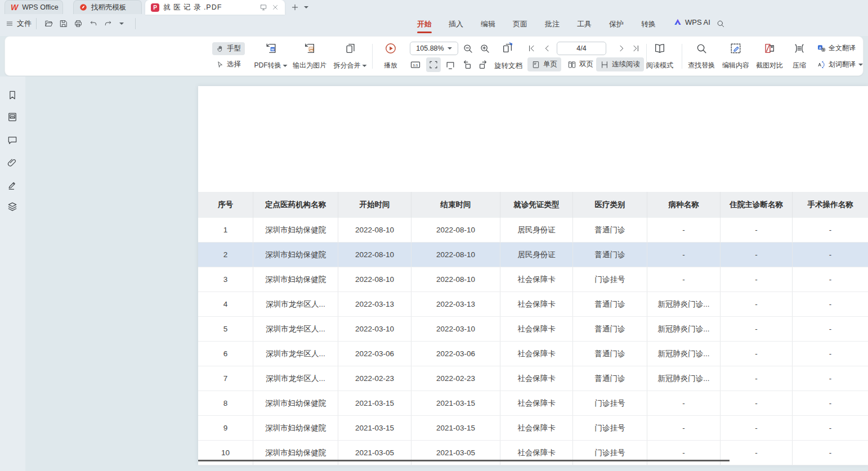  I want to click on zoom-in-icon, so click(485, 48).